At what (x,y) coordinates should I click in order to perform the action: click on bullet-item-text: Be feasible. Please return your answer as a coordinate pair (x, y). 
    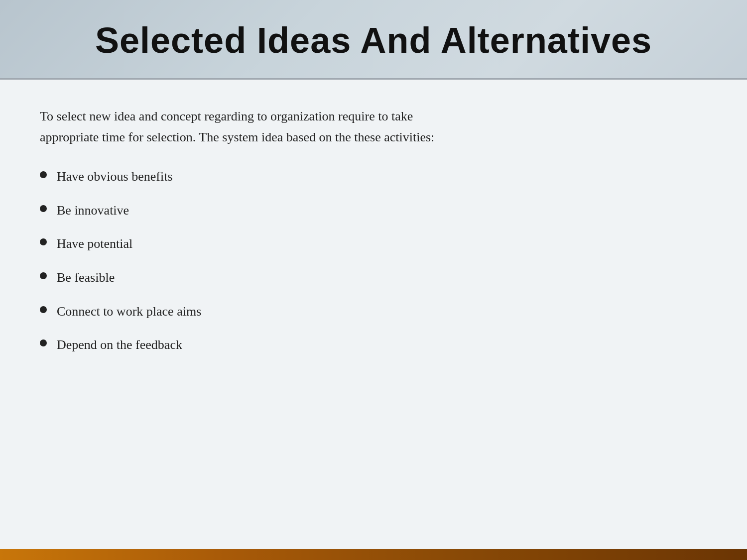
    Looking at the image, I should click on (86, 278).